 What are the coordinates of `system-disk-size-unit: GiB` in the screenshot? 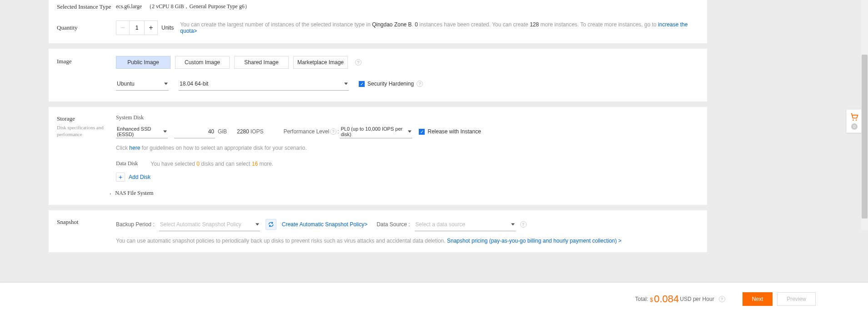 It's located at (222, 132).